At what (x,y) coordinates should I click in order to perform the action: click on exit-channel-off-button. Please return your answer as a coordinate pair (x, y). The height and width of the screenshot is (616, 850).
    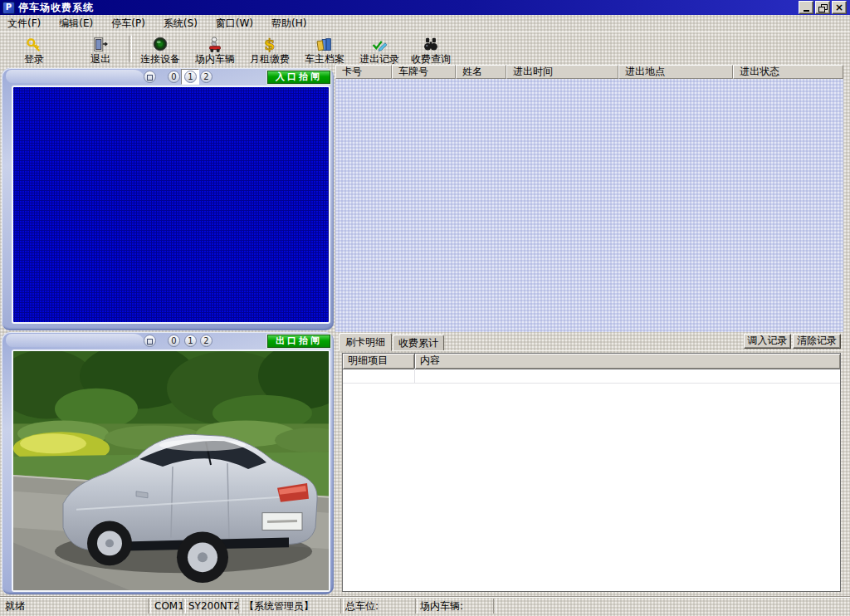
    Looking at the image, I should click on (149, 340).